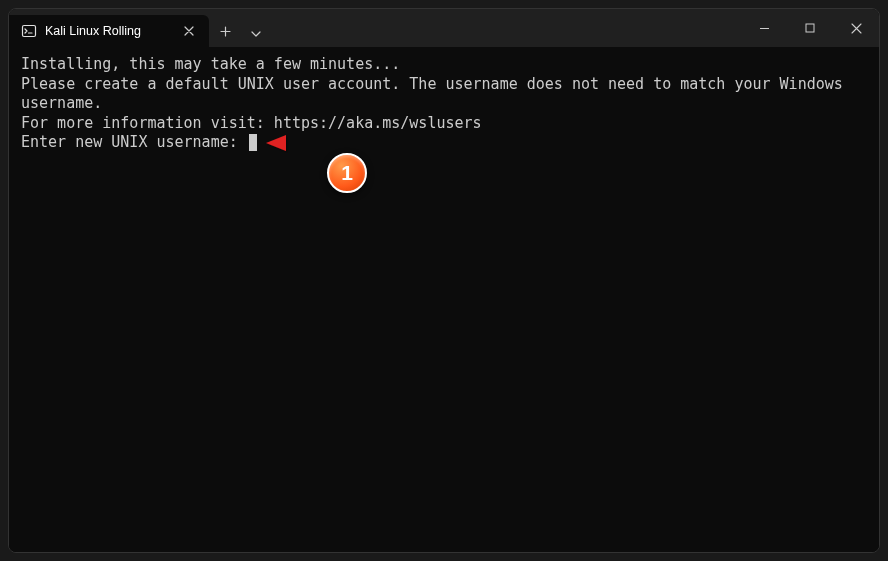 This screenshot has width=888, height=561. What do you see at coordinates (256, 34) in the screenshot?
I see `tab-dropdown-button` at bounding box center [256, 34].